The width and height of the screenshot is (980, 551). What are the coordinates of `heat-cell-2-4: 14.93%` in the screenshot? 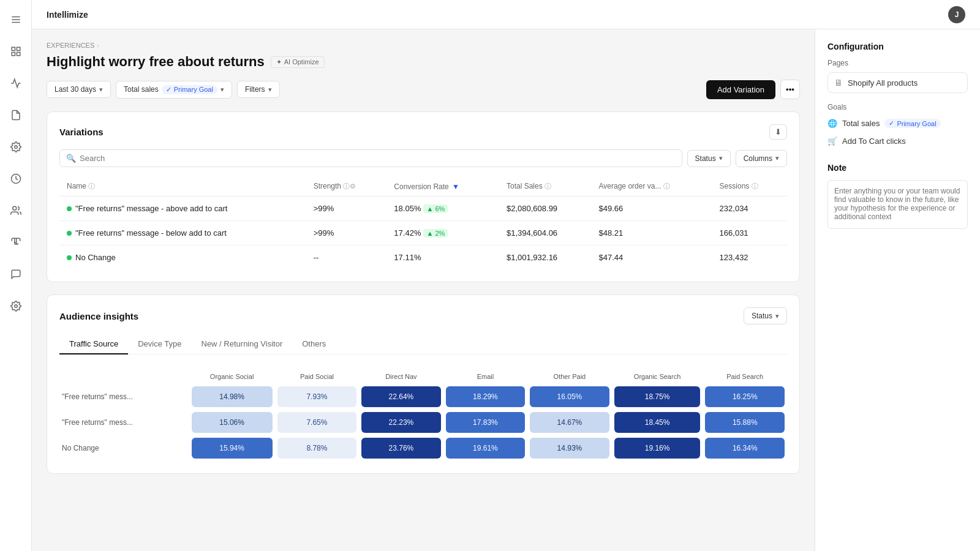 It's located at (570, 448).